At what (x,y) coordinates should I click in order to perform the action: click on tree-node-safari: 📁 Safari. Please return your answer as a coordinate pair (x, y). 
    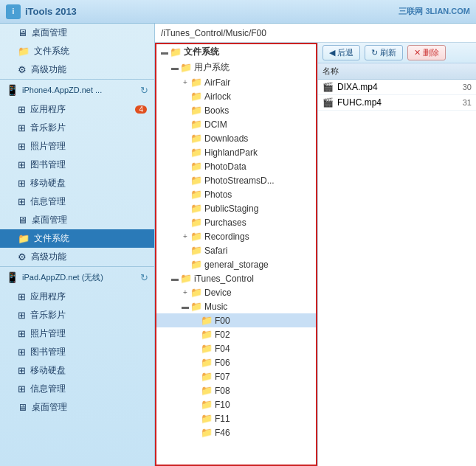
    Looking at the image, I should click on (236, 251).